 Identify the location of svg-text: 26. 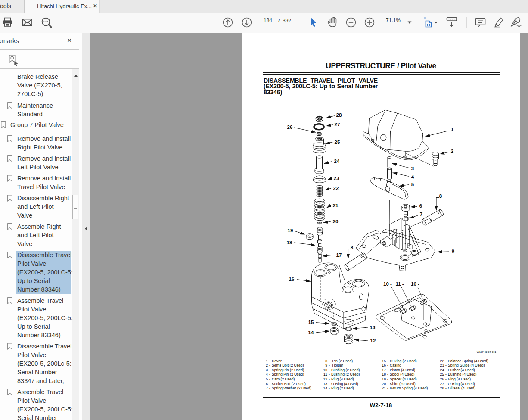
(290, 127).